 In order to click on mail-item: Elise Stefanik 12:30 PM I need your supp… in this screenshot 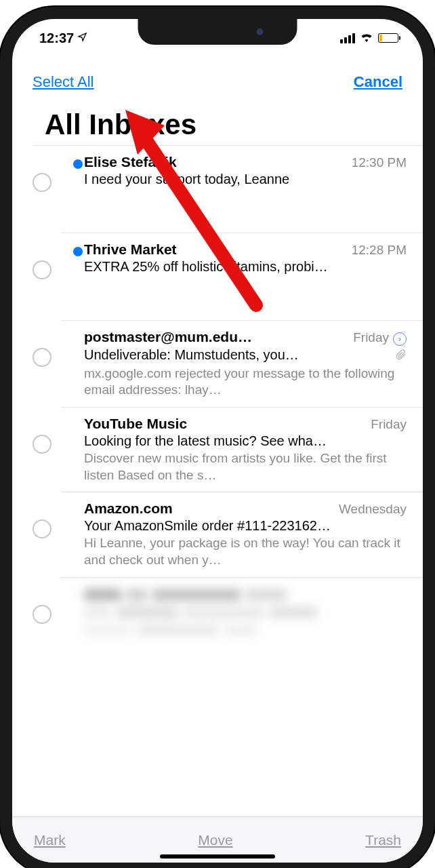, I will do `click(218, 189)`.